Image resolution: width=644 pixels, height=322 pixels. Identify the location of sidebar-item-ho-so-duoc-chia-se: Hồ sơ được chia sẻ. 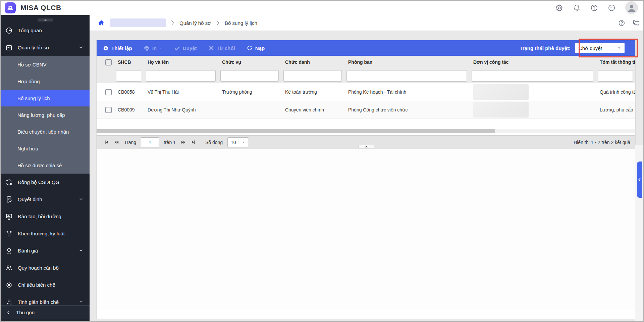
(45, 165).